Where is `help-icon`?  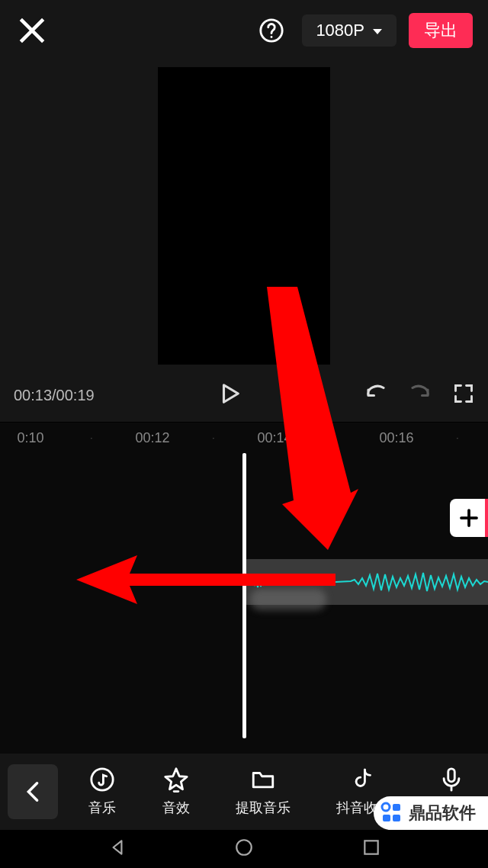 help-icon is located at coordinates (271, 31).